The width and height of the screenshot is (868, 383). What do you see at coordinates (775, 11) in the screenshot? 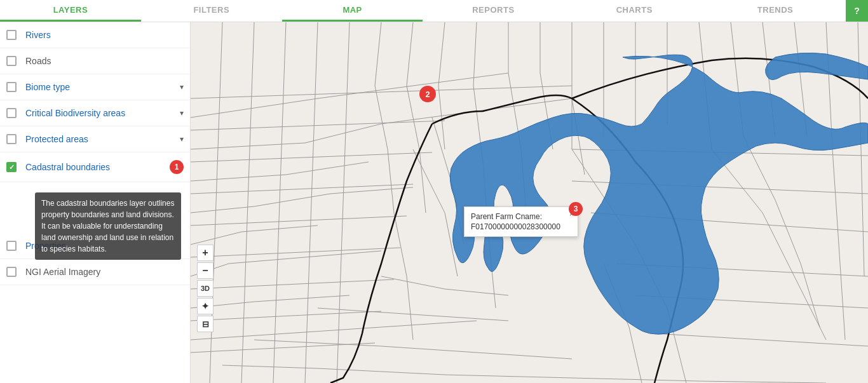
I see `tab-trends: TRENDS` at bounding box center [775, 11].